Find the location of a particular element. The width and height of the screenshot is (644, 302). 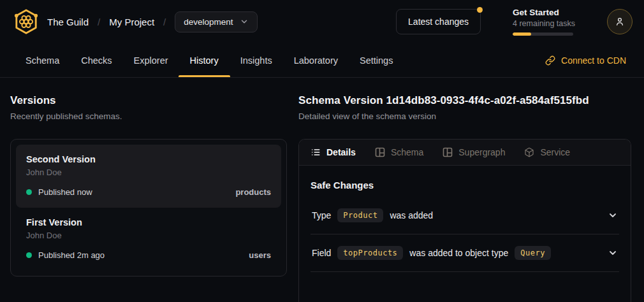

get-started-title: Get Started is located at coordinates (544, 13).